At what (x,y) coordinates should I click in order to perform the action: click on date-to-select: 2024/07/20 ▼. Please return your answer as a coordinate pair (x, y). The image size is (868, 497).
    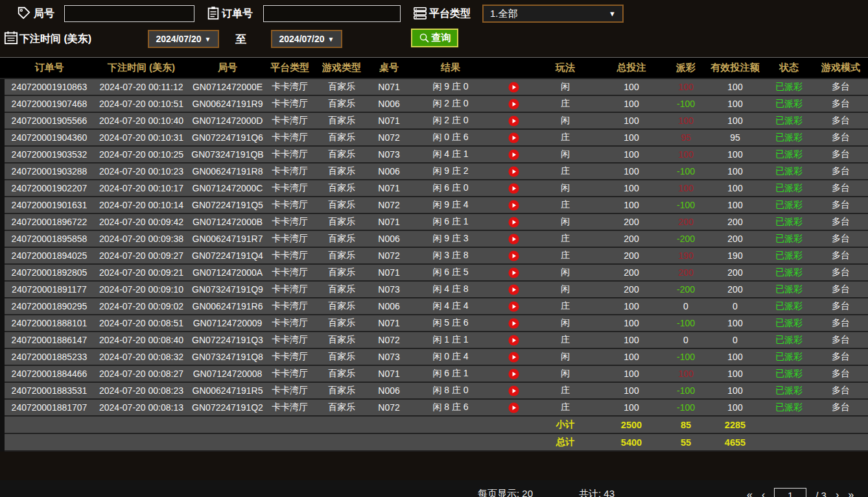
    Looking at the image, I should click on (307, 39).